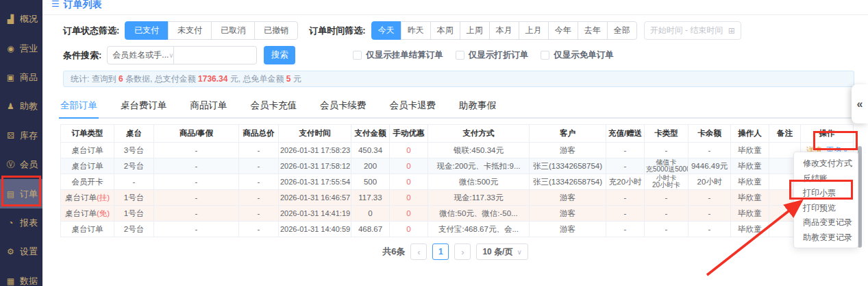 The width and height of the screenshot is (868, 286). Describe the element at coordinates (419, 252) in the screenshot. I see `prev-page-button: ‹` at that location.